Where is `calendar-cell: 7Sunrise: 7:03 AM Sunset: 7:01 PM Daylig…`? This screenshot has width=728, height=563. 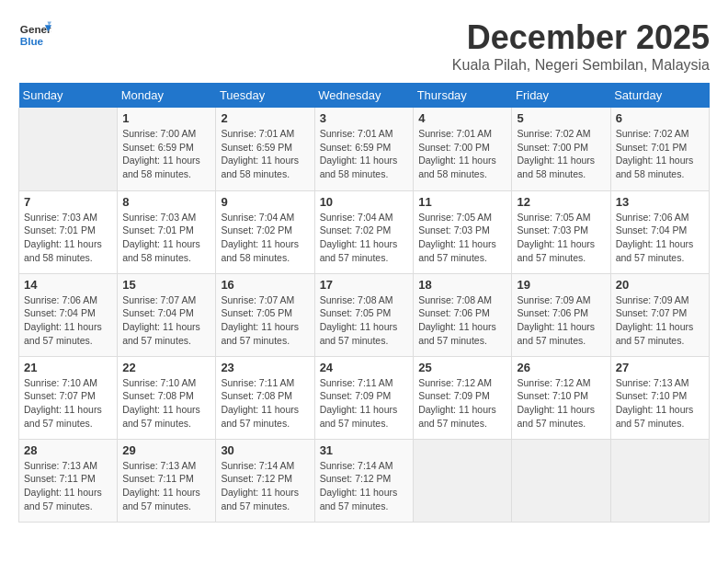
calendar-cell: 7Sunrise: 7:03 AM Sunset: 7:01 PM Daylig… is located at coordinates (68, 232).